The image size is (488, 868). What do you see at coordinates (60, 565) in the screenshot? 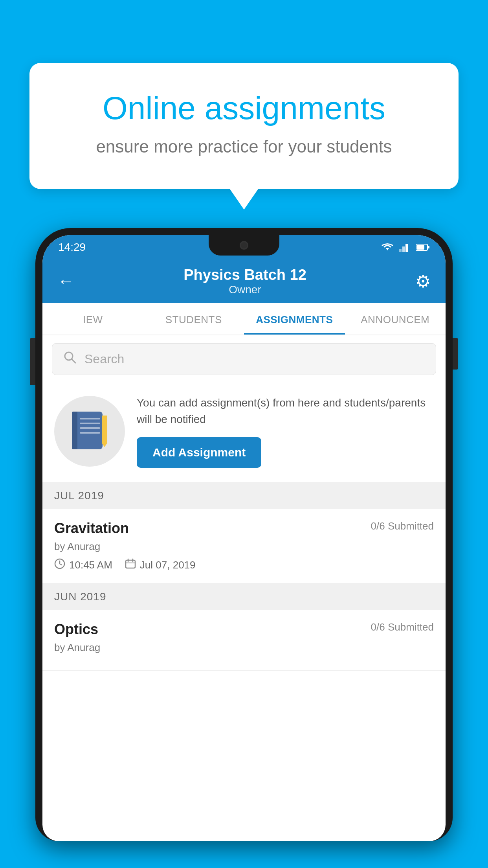
I see `clock-icon` at bounding box center [60, 565].